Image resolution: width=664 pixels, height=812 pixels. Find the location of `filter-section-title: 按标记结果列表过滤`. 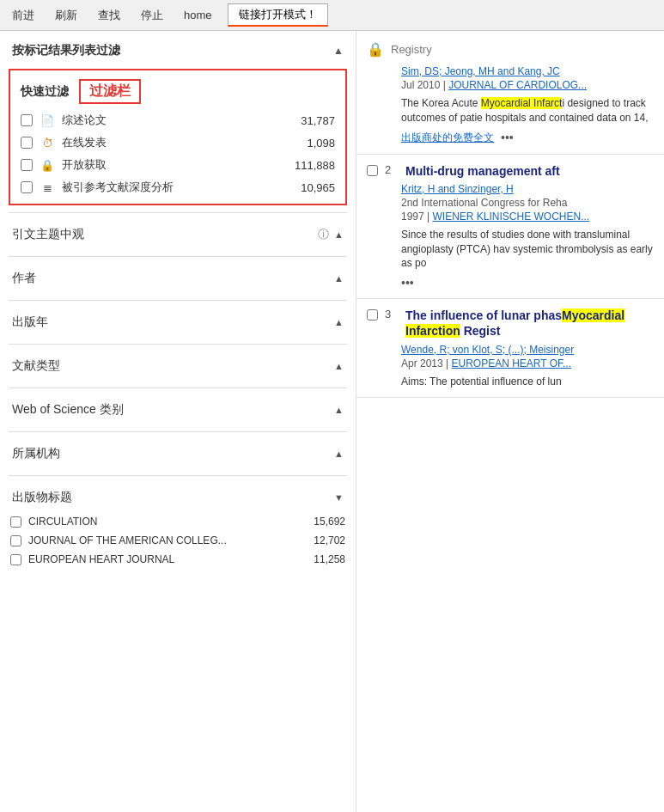

filter-section-title: 按标记结果列表过滤 is located at coordinates (66, 51).